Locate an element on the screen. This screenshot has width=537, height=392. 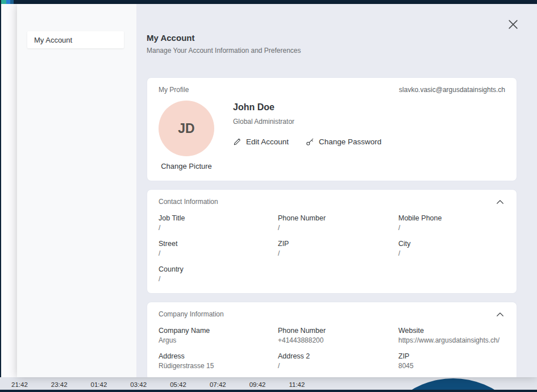
company-card: Company Information Company Name Argus P… is located at coordinates (332, 340).